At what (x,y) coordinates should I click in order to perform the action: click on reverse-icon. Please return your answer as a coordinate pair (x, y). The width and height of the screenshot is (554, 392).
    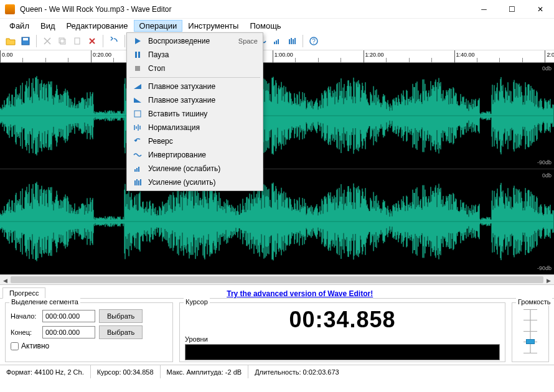
    Looking at the image, I should click on (138, 141).